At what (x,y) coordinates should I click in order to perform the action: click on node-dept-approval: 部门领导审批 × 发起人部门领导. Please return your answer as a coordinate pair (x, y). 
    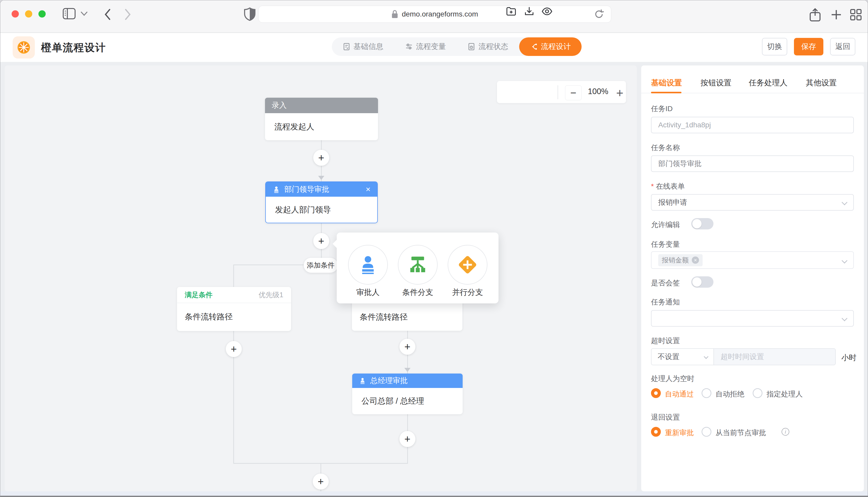
    Looking at the image, I should click on (322, 202).